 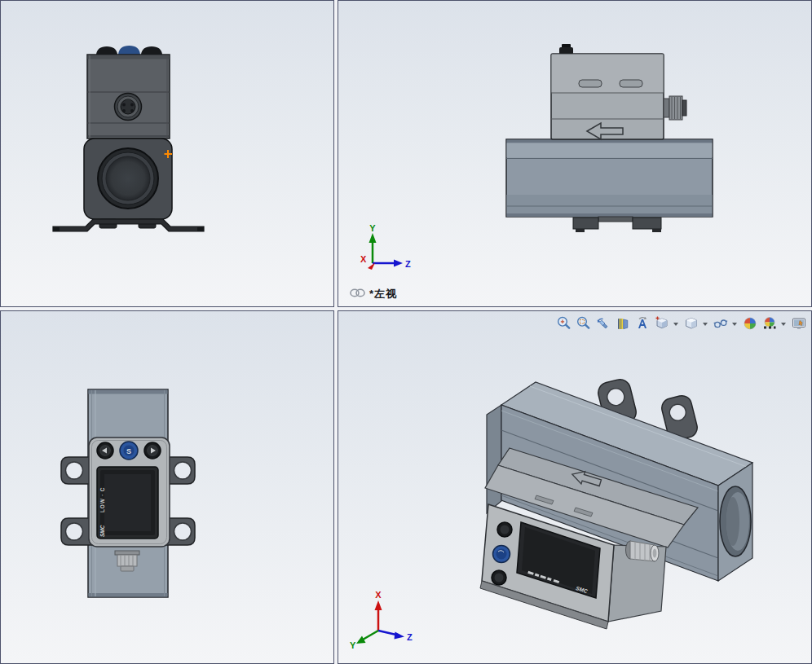 What do you see at coordinates (735, 521) in the screenshot?
I see `tube-bore` at bounding box center [735, 521].